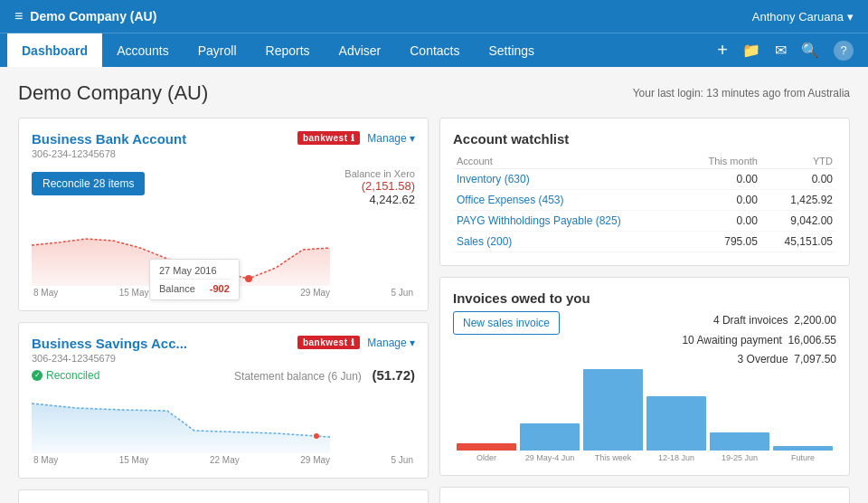  What do you see at coordinates (799, 179) in the screenshot?
I see `watchlist-ytd: 0.00` at bounding box center [799, 179].